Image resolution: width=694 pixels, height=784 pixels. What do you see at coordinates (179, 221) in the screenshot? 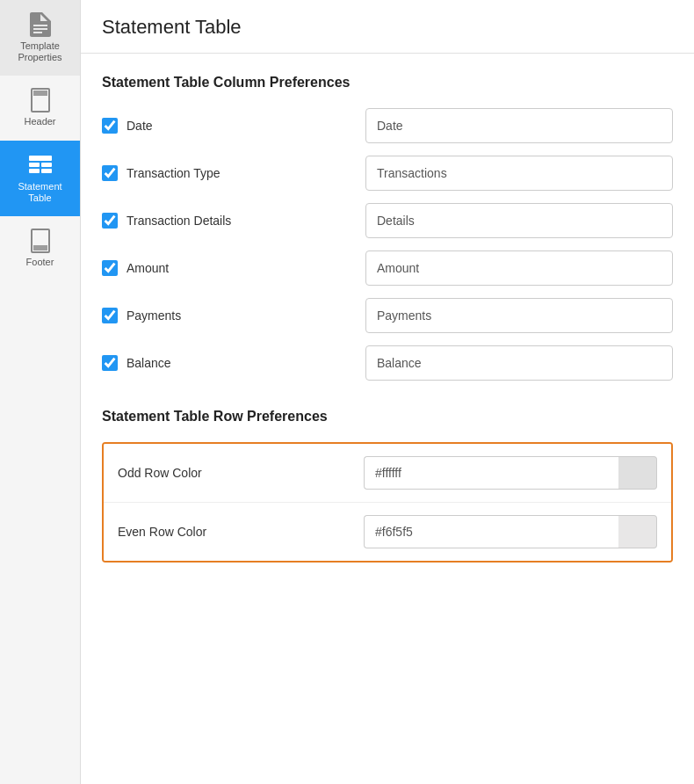
I see `column-label-text-transaction-details: Transaction Details` at bounding box center [179, 221].